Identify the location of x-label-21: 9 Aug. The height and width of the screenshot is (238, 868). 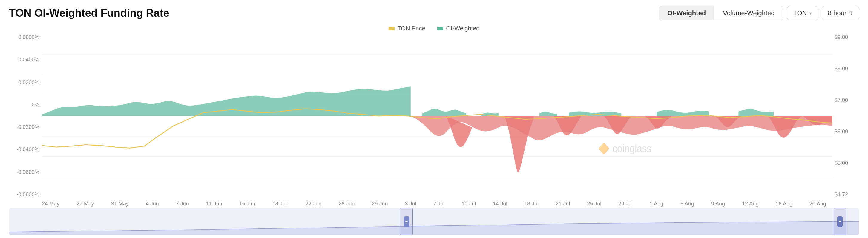
(718, 204).